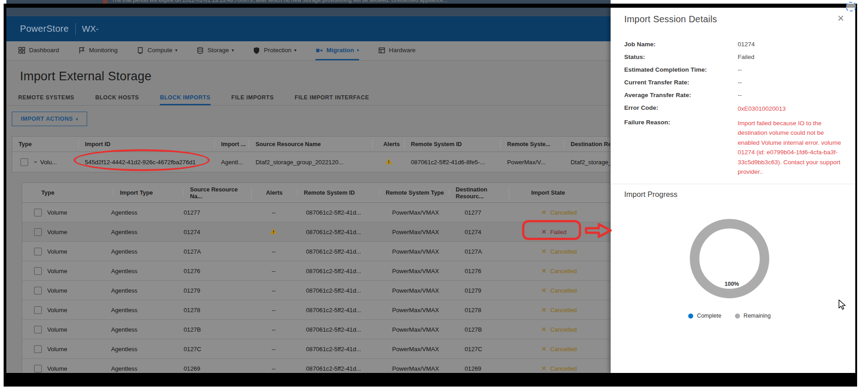 Image resolution: width=868 pixels, height=392 pixels. What do you see at coordinates (105, 2) in the screenshot?
I see `alert-dot-icon` at bounding box center [105, 2].